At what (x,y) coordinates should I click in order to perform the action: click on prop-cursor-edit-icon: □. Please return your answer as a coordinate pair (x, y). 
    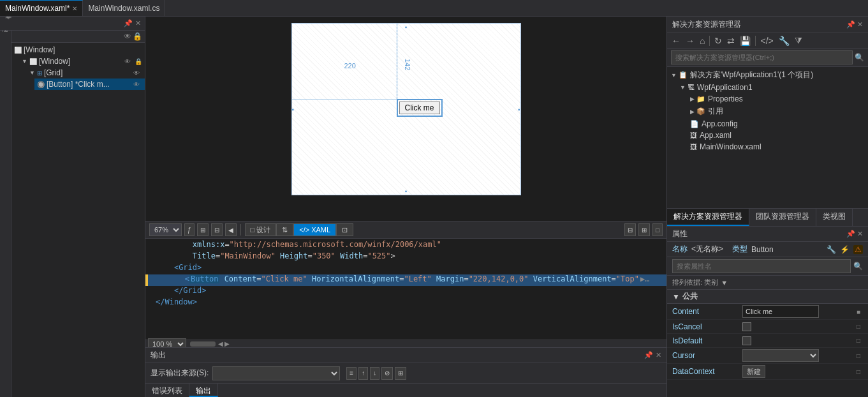
    Looking at the image, I should click on (858, 356).